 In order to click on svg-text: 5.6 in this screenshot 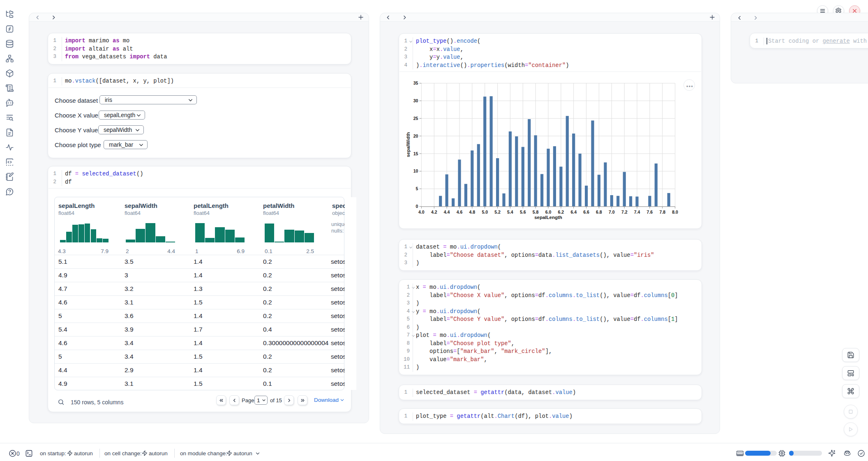, I will do `click(523, 212)`.